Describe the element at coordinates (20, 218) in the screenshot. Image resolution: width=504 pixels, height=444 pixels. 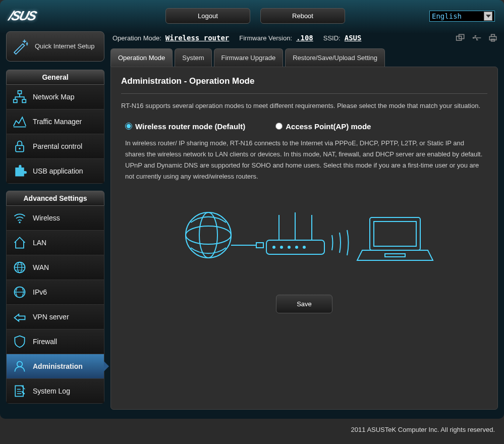
I see `wifi-icon` at that location.